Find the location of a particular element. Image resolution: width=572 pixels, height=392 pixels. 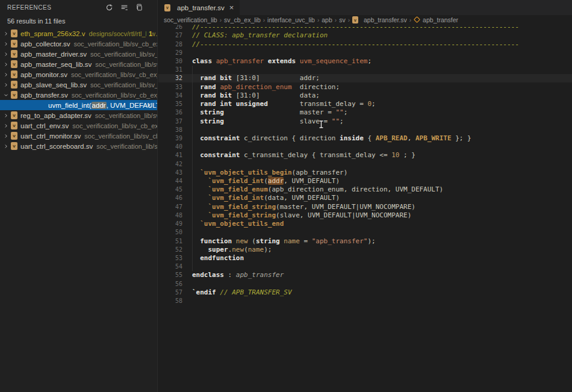

code-line-text: //--------------------------------------… is located at coordinates (355, 28).